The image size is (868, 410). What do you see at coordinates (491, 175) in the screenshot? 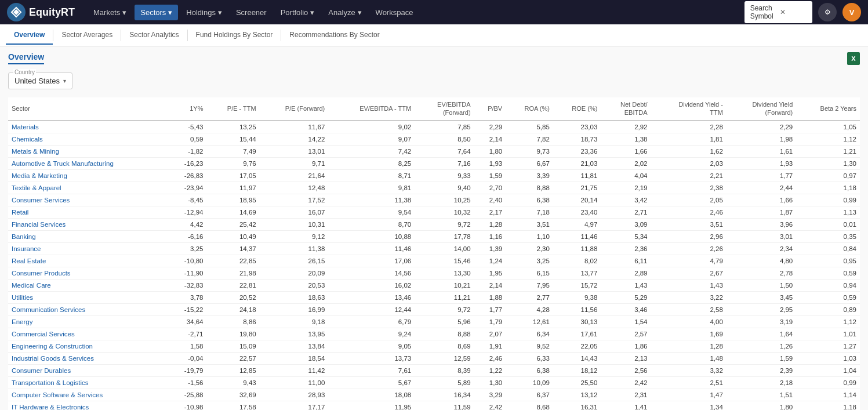
I see `cell-pbv: 1,59` at bounding box center [491, 175].